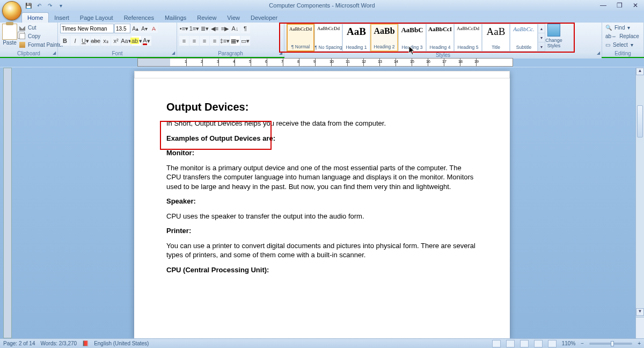  I want to click on underline-button: U▾, so click(85, 41).